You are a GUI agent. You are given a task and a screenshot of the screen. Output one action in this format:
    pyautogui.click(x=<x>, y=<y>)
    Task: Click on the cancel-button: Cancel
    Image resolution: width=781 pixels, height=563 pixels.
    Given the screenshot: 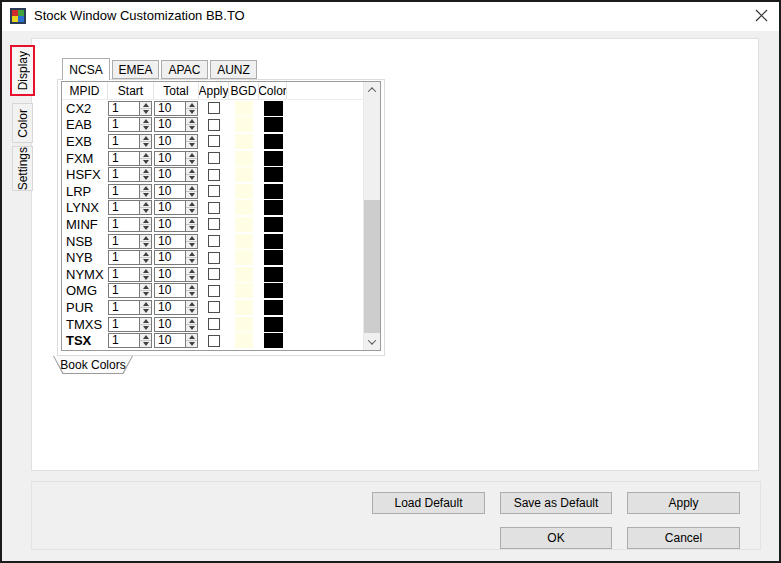 What is the action you would take?
    pyautogui.click(x=684, y=538)
    